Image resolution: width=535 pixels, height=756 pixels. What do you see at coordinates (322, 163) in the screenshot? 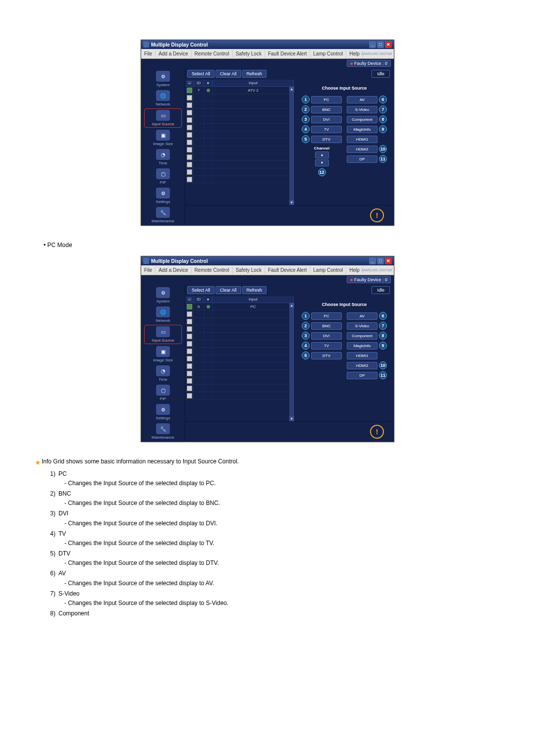
I see `channel-down-button: ▾` at bounding box center [322, 163].